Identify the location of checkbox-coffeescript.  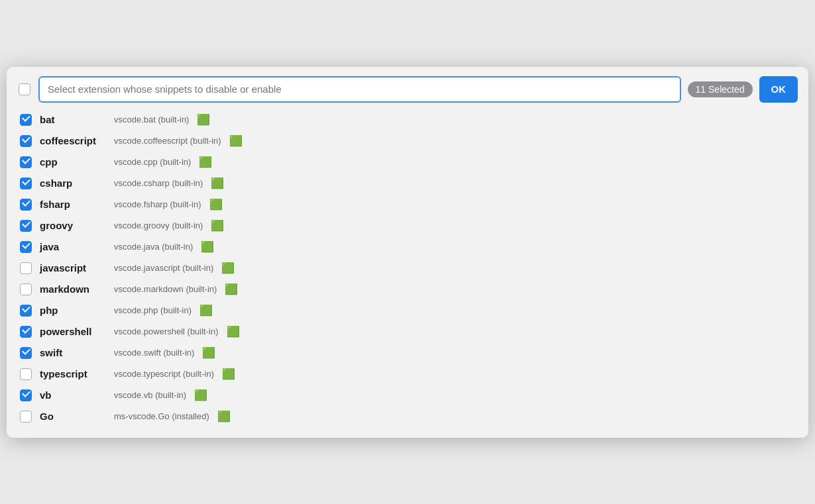
(26, 141).